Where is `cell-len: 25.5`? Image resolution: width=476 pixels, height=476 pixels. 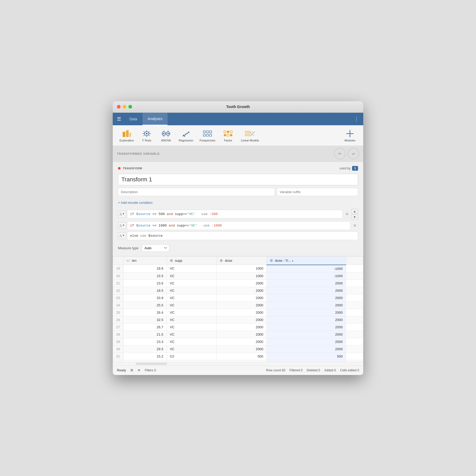 cell-len: 25.5 is located at coordinates (145, 305).